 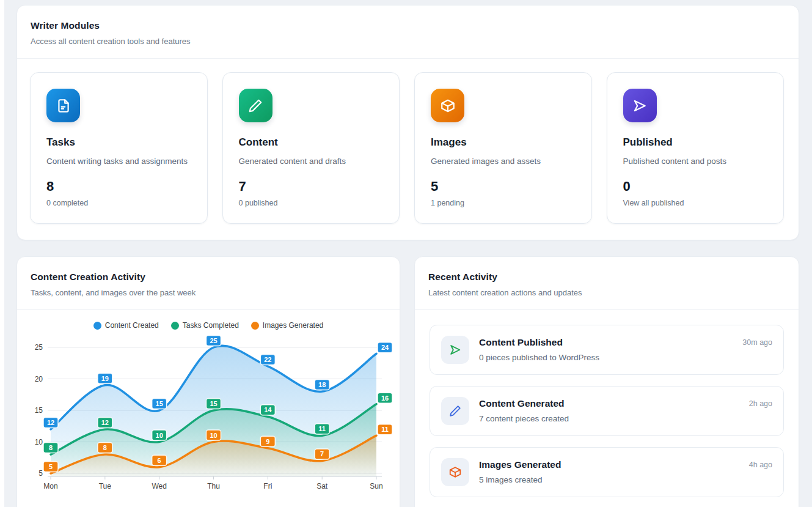 What do you see at coordinates (322, 385) in the screenshot?
I see `svg-text: 18` at bounding box center [322, 385].